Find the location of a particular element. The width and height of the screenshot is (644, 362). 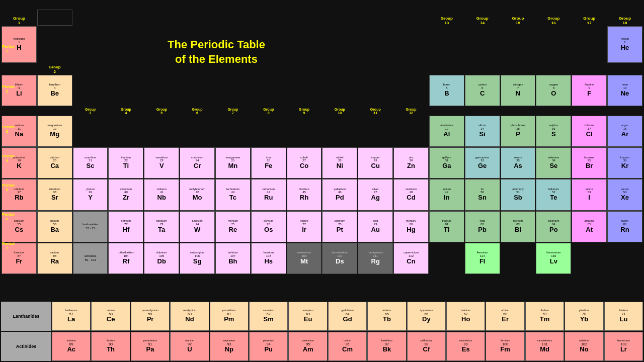

element-Sm: samarium62Sm is located at coordinates (269, 316).